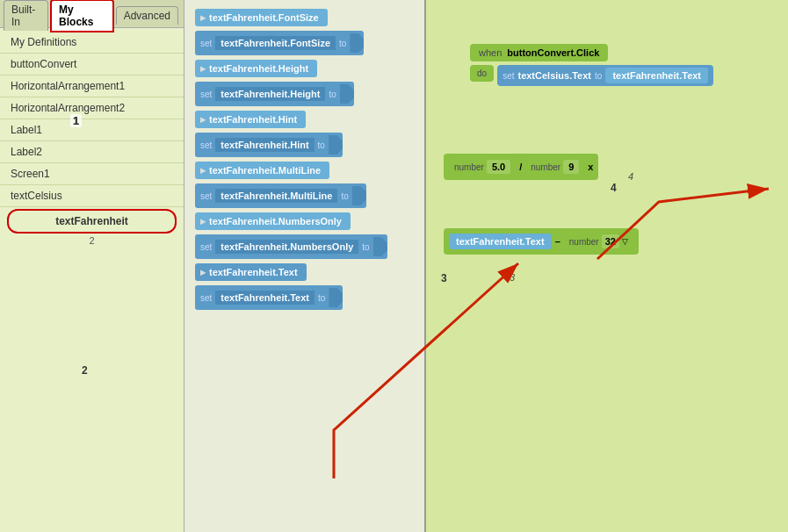 The height and width of the screenshot is (532, 788). What do you see at coordinates (554, 75) in the screenshot?
I see `text-celsius-label: textCelsius.Text` at bounding box center [554, 75].